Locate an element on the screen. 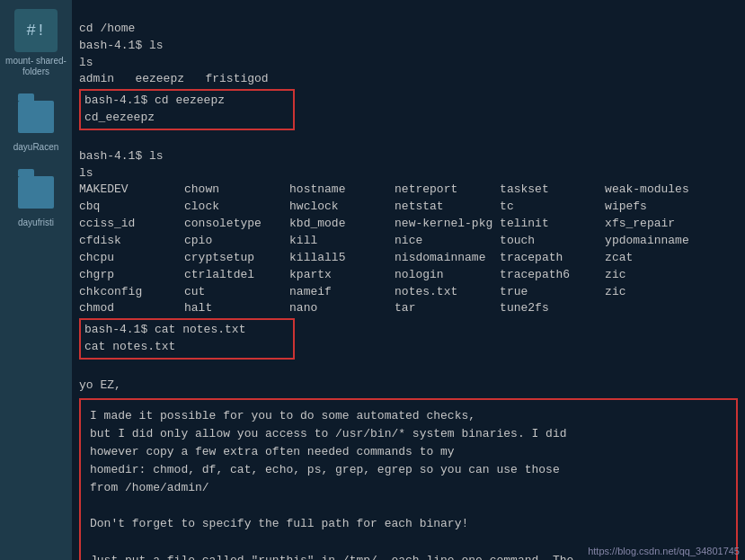 The height and width of the screenshot is (560, 745). watermark: https://blog.csdn.net/qq_34801745 is located at coordinates (663, 551).